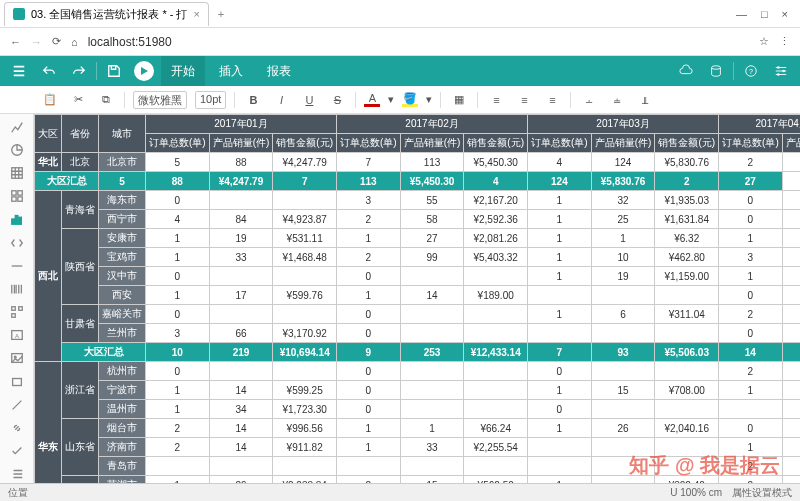  I want to click on city-cell: 杭州市, so click(122, 372).